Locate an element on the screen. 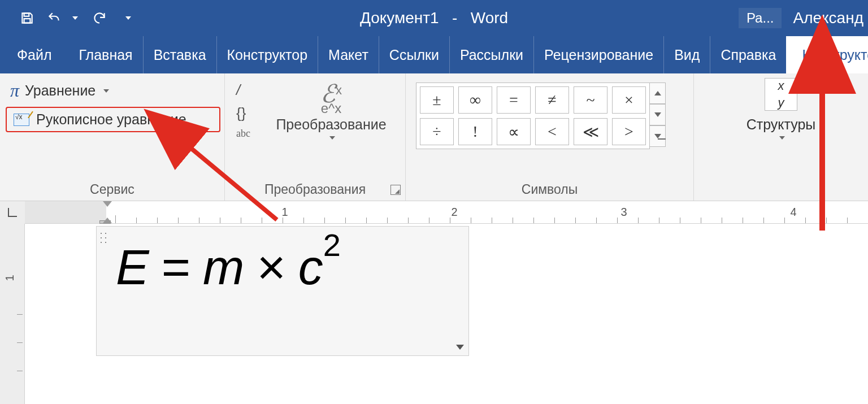  tab-references: Ссылки is located at coordinates (415, 55).